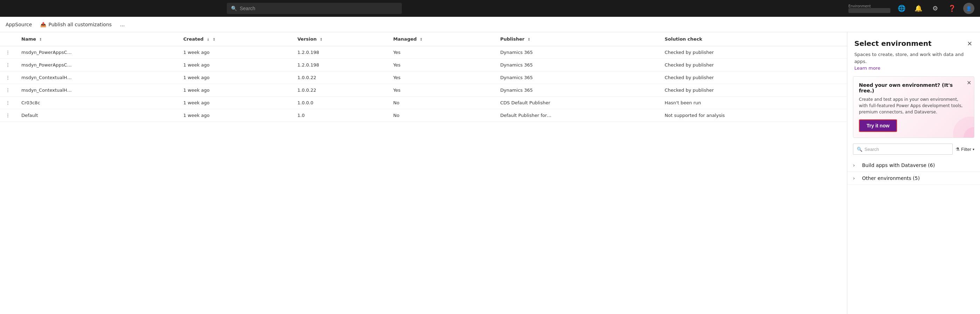 The width and height of the screenshot is (980, 314). Describe the element at coordinates (907, 149) in the screenshot. I see `panel-search-input` at that location.